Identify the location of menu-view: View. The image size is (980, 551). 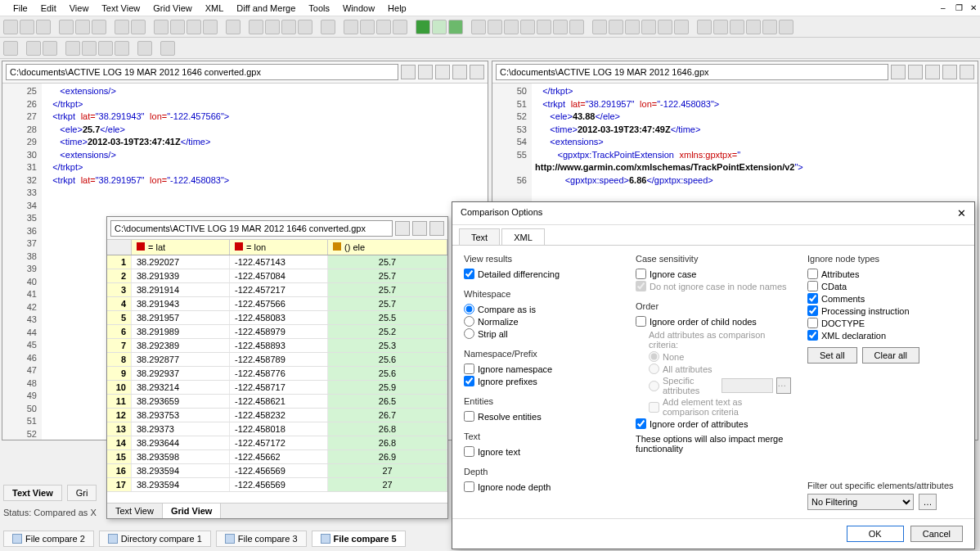
(79, 8).